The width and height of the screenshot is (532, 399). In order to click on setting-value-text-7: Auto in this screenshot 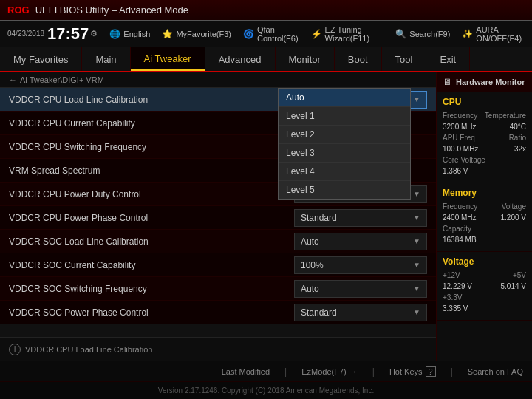, I will do `click(310, 242)`.